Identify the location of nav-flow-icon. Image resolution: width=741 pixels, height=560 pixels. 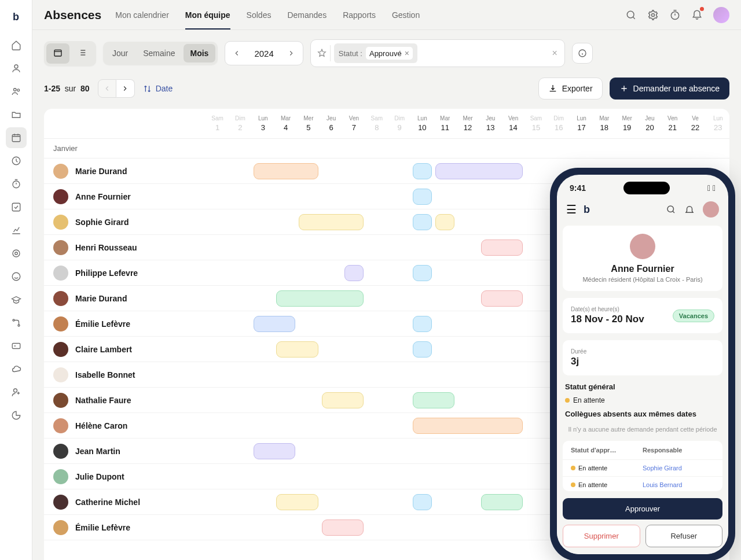
(16, 323).